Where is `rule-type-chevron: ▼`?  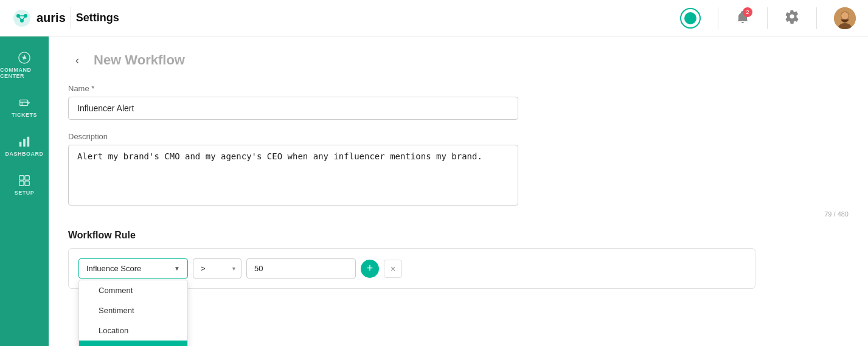
rule-type-chevron: ▼ is located at coordinates (177, 269).